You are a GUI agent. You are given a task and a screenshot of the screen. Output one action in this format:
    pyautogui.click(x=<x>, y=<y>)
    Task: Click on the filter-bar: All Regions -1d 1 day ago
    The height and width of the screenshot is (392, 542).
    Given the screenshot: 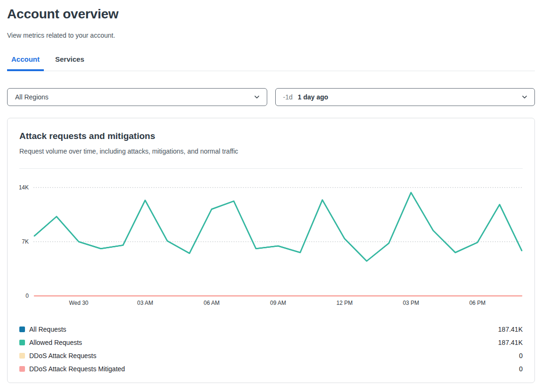 What is the action you would take?
    pyautogui.click(x=271, y=97)
    